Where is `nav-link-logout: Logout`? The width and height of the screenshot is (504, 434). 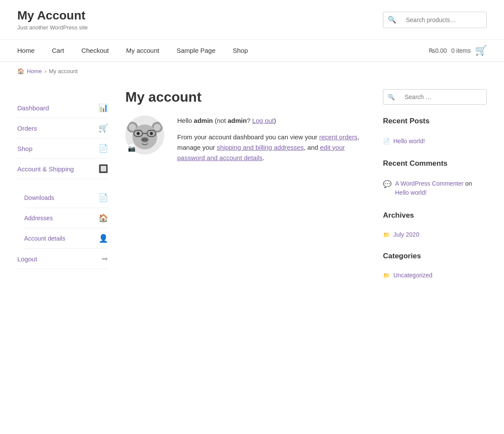
nav-link-logout: Logout is located at coordinates (27, 259).